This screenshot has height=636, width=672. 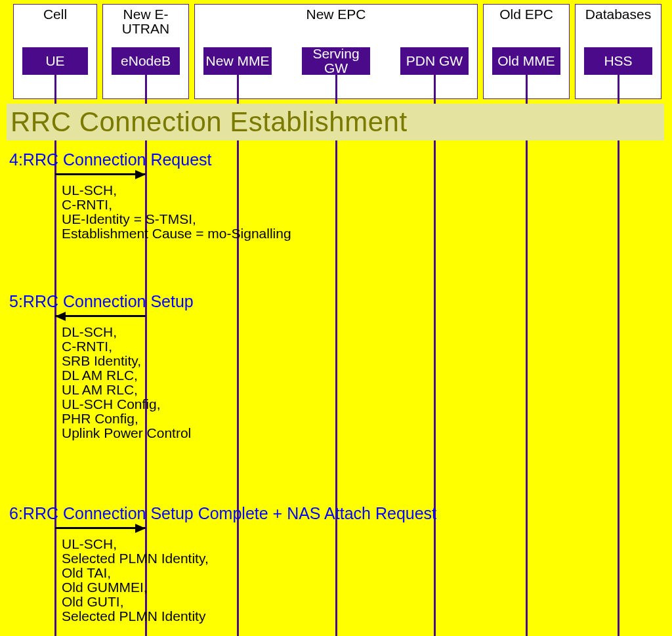 What do you see at coordinates (238, 61) in the screenshot?
I see `actor-box: New MME` at bounding box center [238, 61].